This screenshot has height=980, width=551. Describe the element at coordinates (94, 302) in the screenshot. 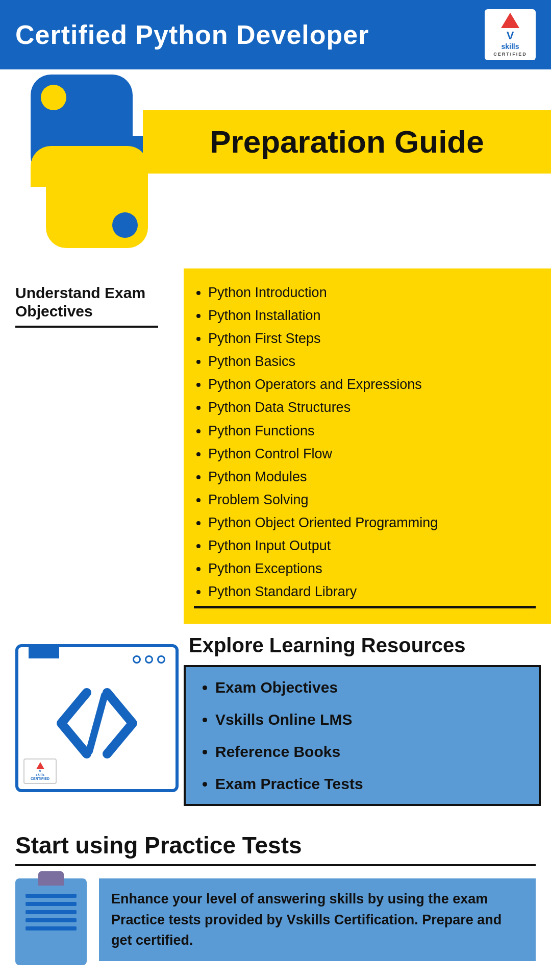

I see `objectives-title: Understand Exam Objectives` at that location.